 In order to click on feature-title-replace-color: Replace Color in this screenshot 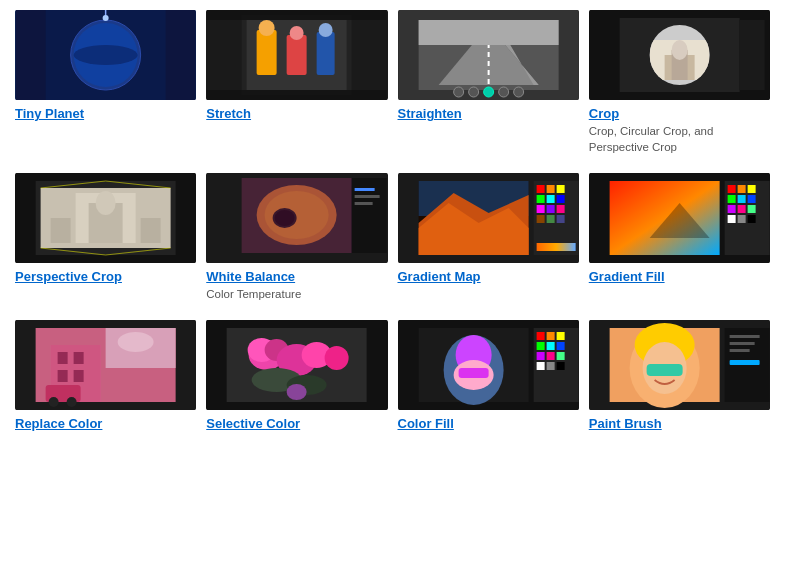, I will do `click(106, 424)`.